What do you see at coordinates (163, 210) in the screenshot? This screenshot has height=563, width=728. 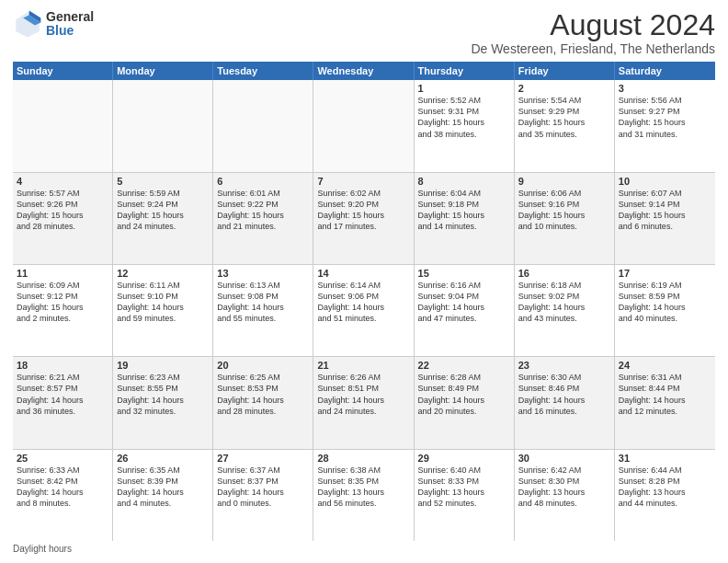 I see `cell-text: Sunrise: 5:59 AMSunset: 9:24 PMDaylight:…` at bounding box center [163, 210].